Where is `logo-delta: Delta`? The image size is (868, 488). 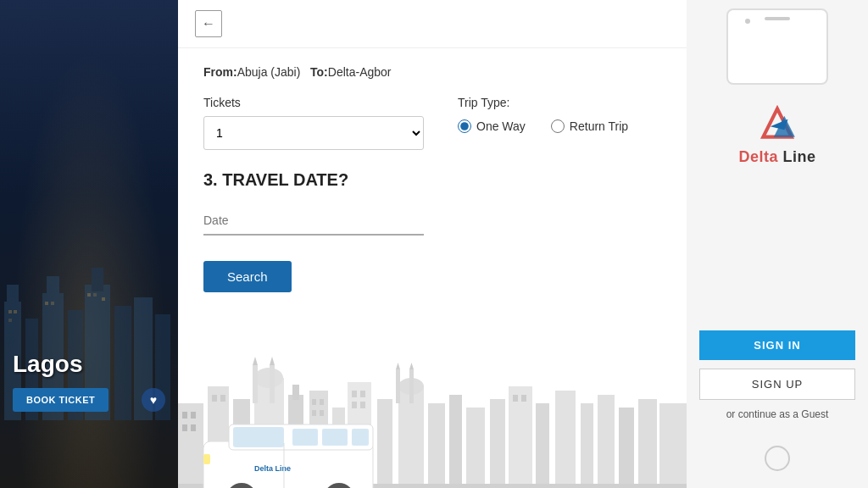
logo-delta: Delta is located at coordinates (758, 157).